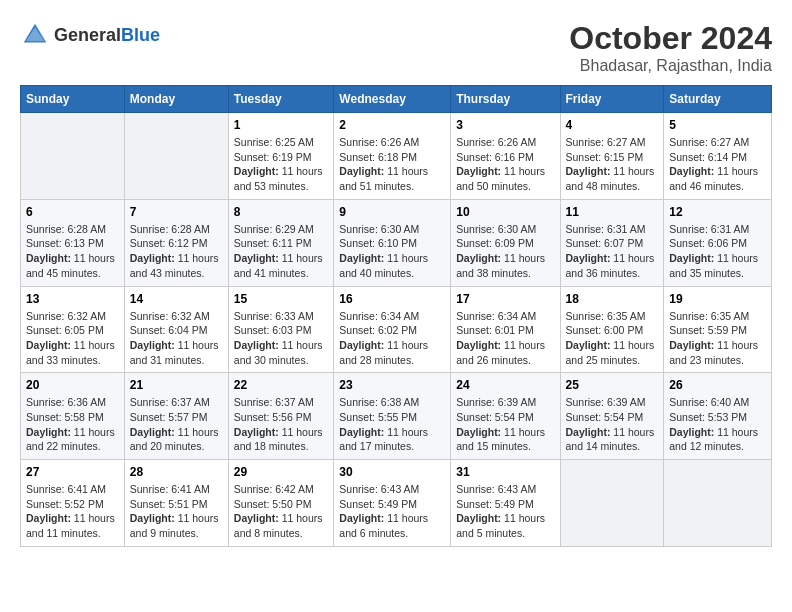  I want to click on page-header: General Blue October 2024 Bhadasar, Raja…, so click(396, 48).